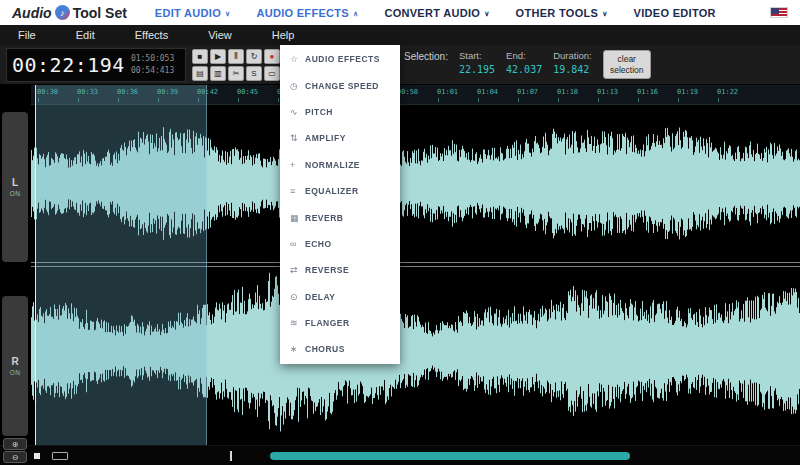 The width and height of the screenshot is (800, 465). I want to click on zoom-in-button: ⊕, so click(15, 444).